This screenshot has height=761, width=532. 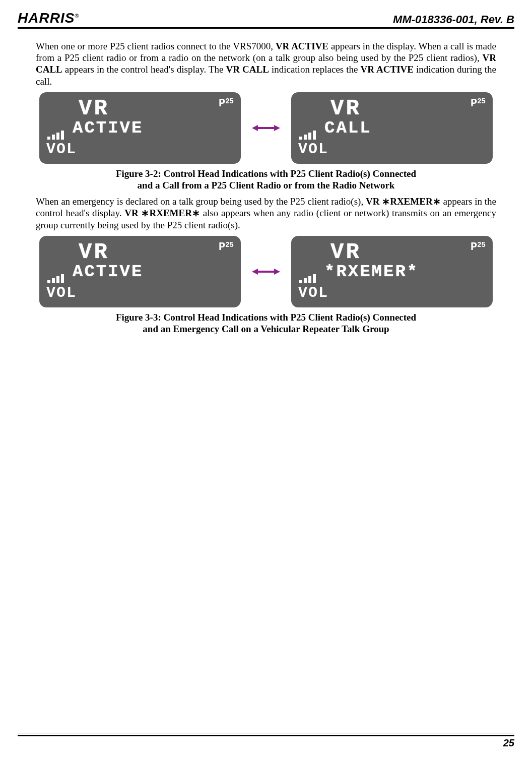 I want to click on caption-line1: Figure 3-3: Control Head Indications wit…, so click(x=266, y=318).